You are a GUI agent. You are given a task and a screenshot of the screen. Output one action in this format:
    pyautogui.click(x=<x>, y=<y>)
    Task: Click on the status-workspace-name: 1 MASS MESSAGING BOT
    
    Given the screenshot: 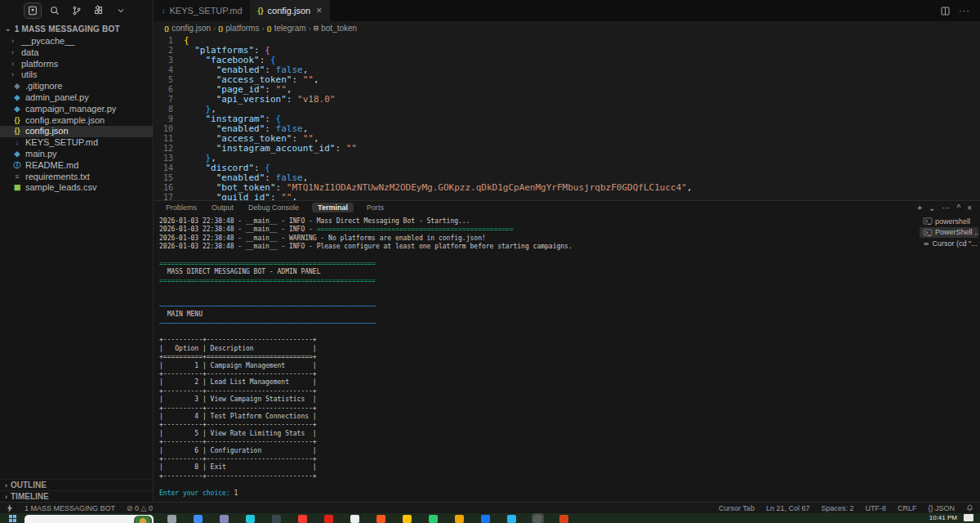 What is the action you would take?
    pyautogui.click(x=70, y=508)
    